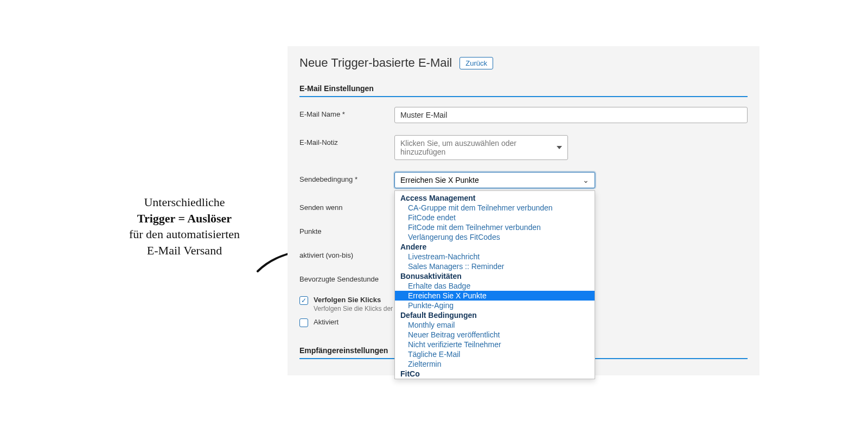 Image resolution: width=868 pixels, height=434 pixels. Describe the element at coordinates (495, 354) in the screenshot. I see `dropdown-option: Tägliche E-Mail` at that location.